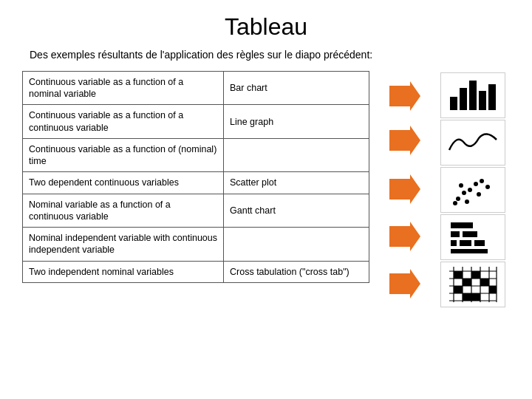 Image resolution: width=532 pixels, height=399 pixels. Describe the element at coordinates (473, 189) in the screenshot. I see `charts-section` at that location.